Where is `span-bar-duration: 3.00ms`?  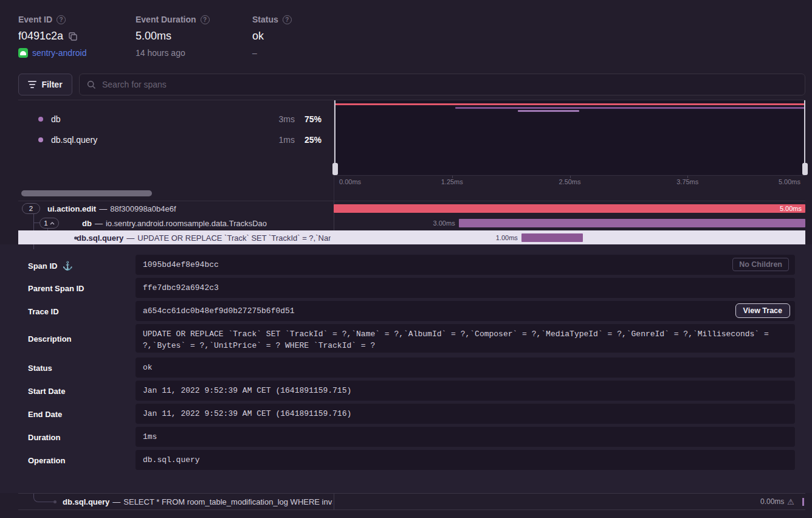
span-bar-duration: 3.00ms is located at coordinates (444, 223).